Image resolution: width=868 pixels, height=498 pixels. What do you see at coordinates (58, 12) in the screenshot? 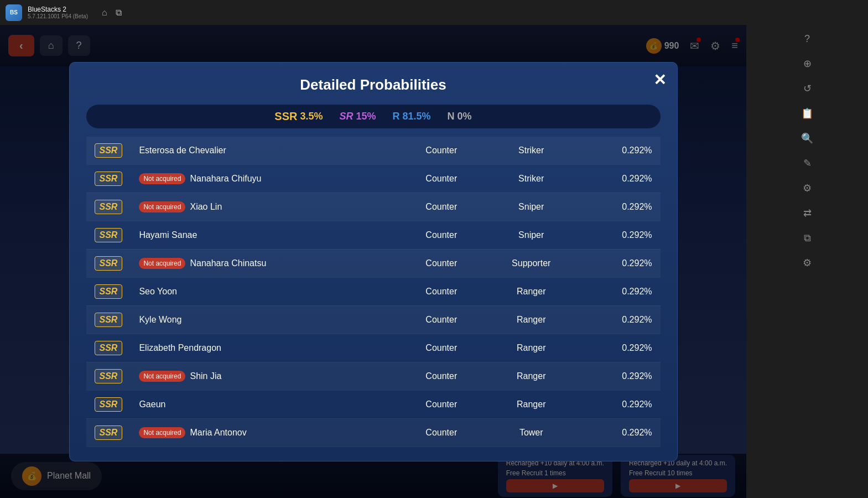
I see `app-title: BlueStacks 2 5.7.121.1001 P64 (Beta)` at bounding box center [58, 12].